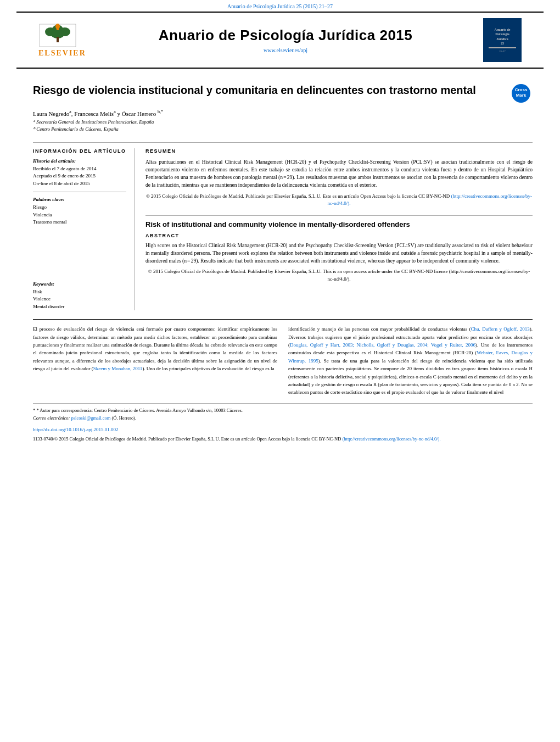 The image size is (560, 742). I want to click on article-title: Riesgo de violencia institucional y comu…, so click(269, 90).